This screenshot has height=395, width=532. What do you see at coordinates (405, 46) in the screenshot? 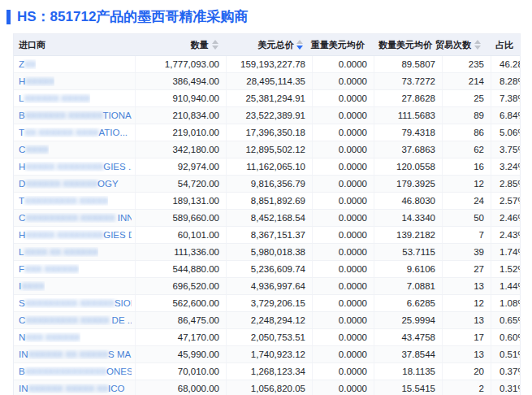
I see `column-header-label: 数量美元均价` at bounding box center [405, 46].